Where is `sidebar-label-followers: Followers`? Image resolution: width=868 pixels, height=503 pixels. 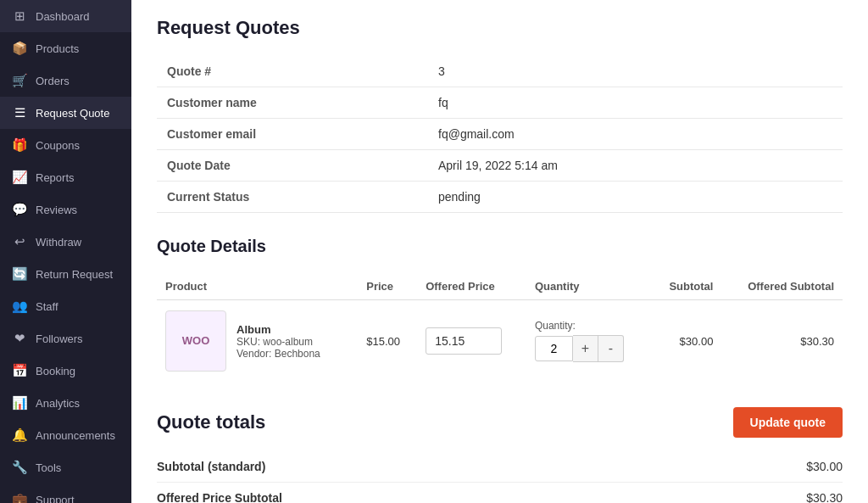 sidebar-label-followers: Followers is located at coordinates (59, 339).